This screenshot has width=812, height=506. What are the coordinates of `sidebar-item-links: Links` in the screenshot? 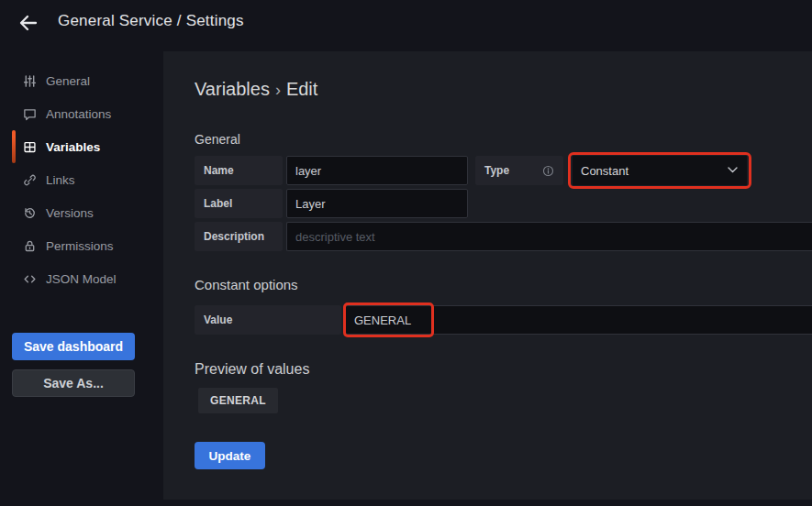 It's located at (82, 180).